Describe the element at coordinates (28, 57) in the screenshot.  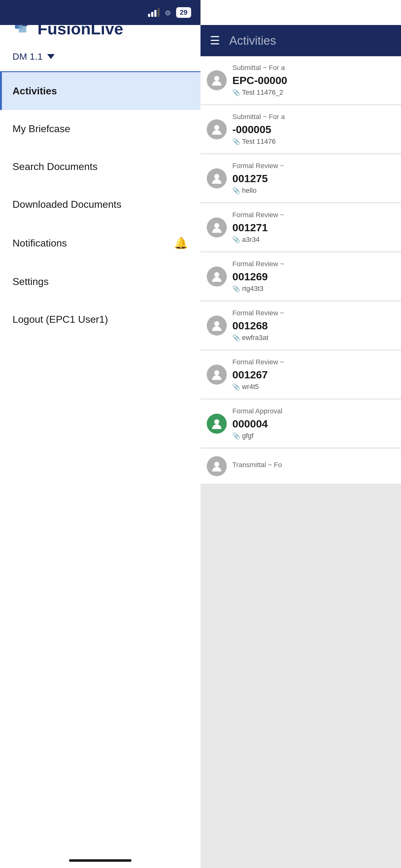
I see `version-text: DM 1.1` at that location.